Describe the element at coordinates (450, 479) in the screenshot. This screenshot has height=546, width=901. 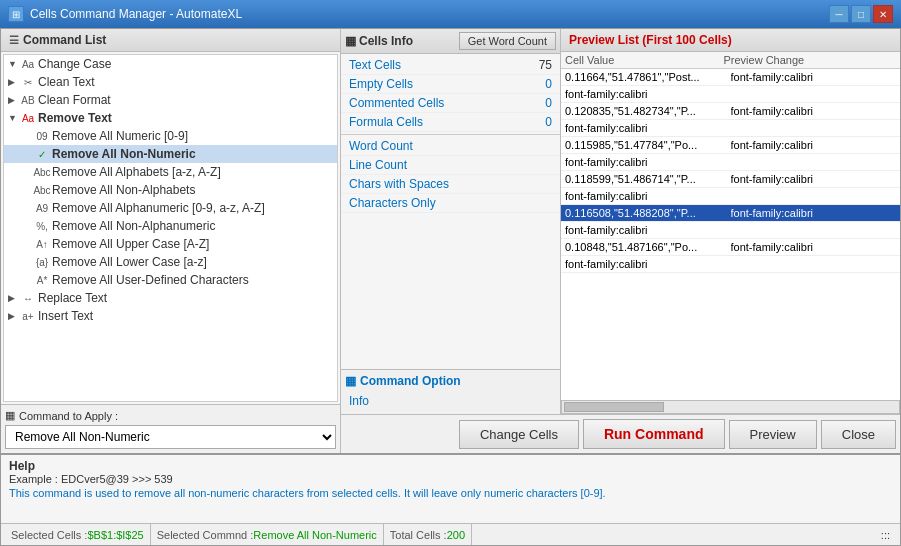
I see `help-example: Example : EDCver5@39 >>> 539` at that location.